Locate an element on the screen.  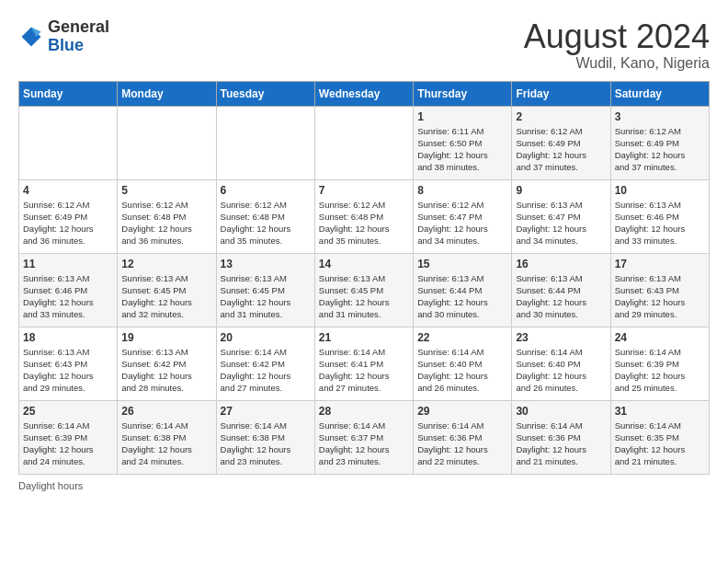
calendar-week-3: 11Sunrise: 6:13 AM Sunset: 6:46 PM Dayli… is located at coordinates (364, 290).